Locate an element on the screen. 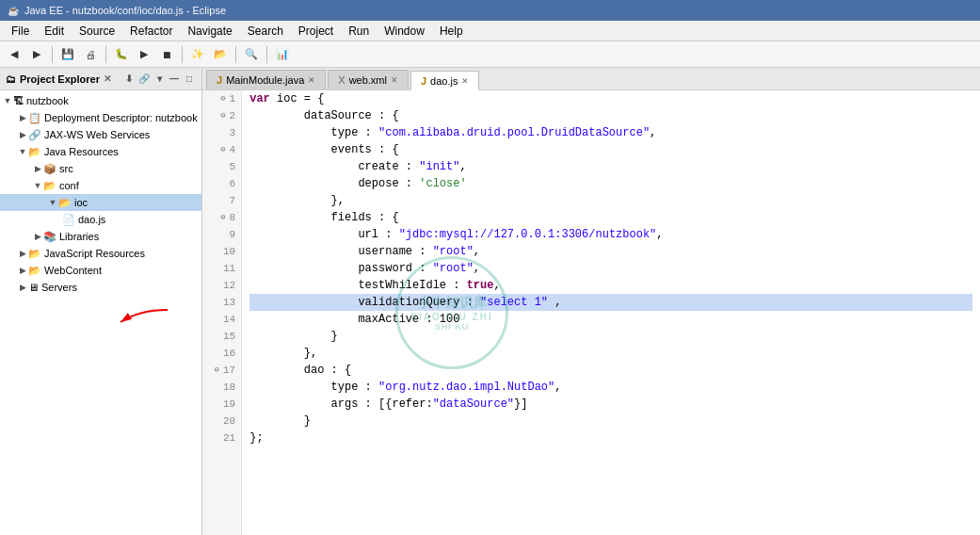 This screenshot has height=535, width=980. tree-servers: ▶ 🖥 Servers is located at coordinates (101, 287).